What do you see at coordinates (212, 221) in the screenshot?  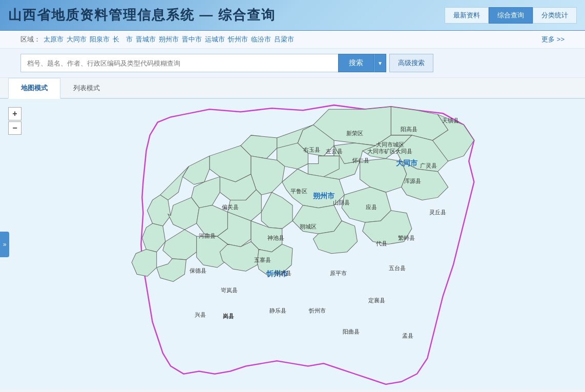 I see `district-jingle` at bounding box center [212, 221].